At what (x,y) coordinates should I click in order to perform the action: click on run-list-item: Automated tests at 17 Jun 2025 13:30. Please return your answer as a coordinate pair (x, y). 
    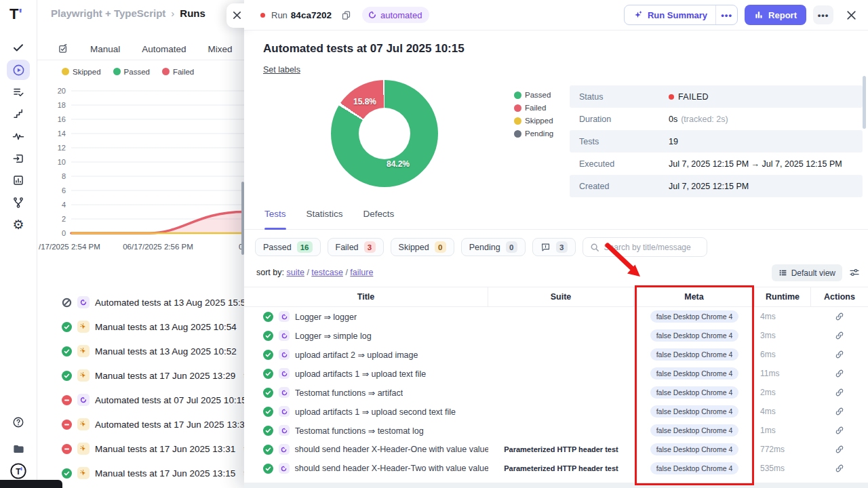
    Looking at the image, I should click on (160, 424).